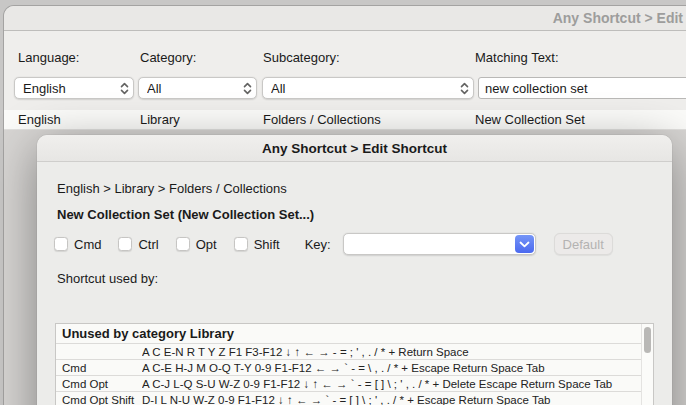  I want to click on subcategory-label: Subcategory:, so click(302, 58).